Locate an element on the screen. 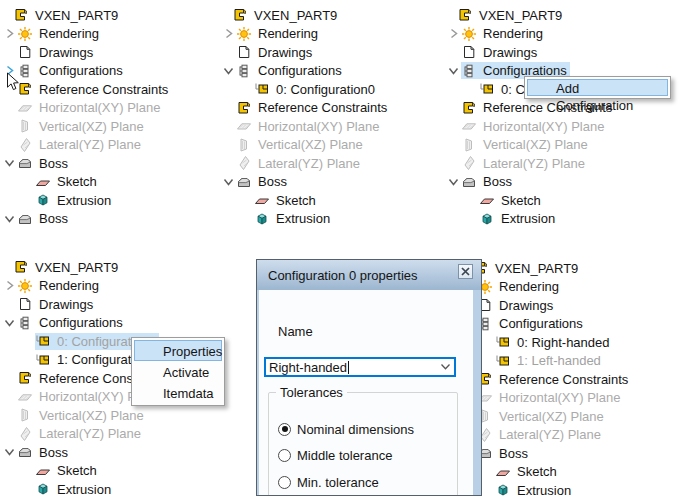  part-icon is located at coordinates (21, 15).